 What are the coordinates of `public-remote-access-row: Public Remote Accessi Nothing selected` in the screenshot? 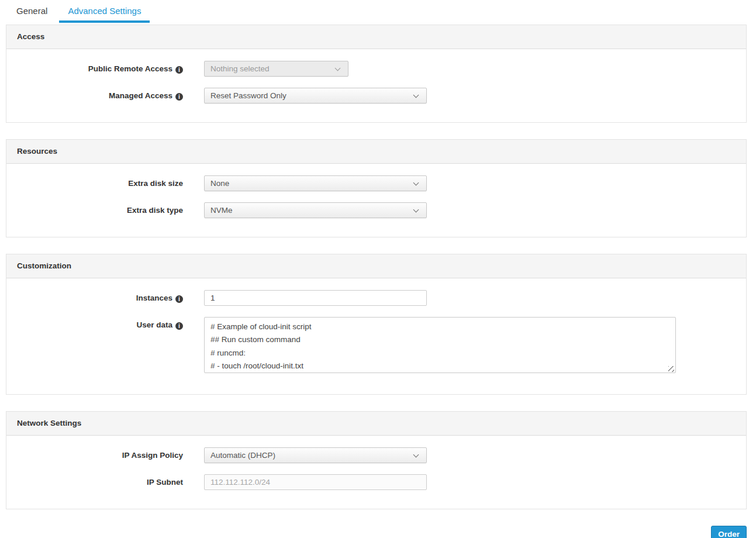 It's located at (377, 69).